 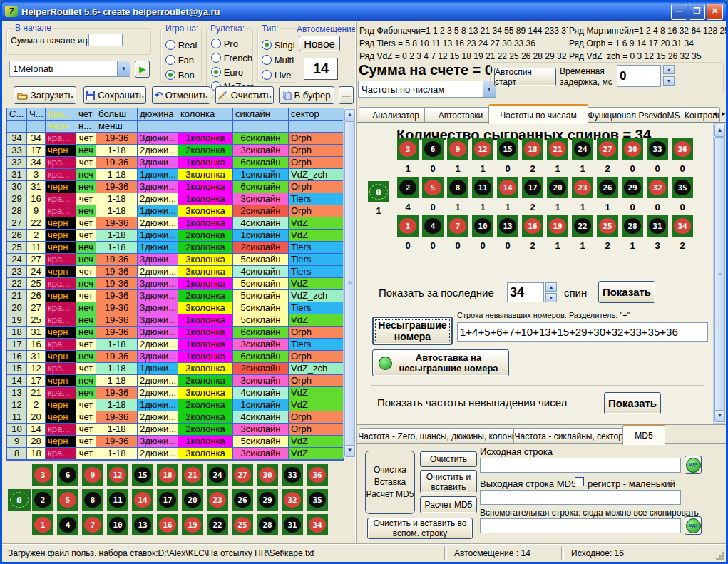 I want to click on save-button: Сохранить, so click(x=115, y=96).